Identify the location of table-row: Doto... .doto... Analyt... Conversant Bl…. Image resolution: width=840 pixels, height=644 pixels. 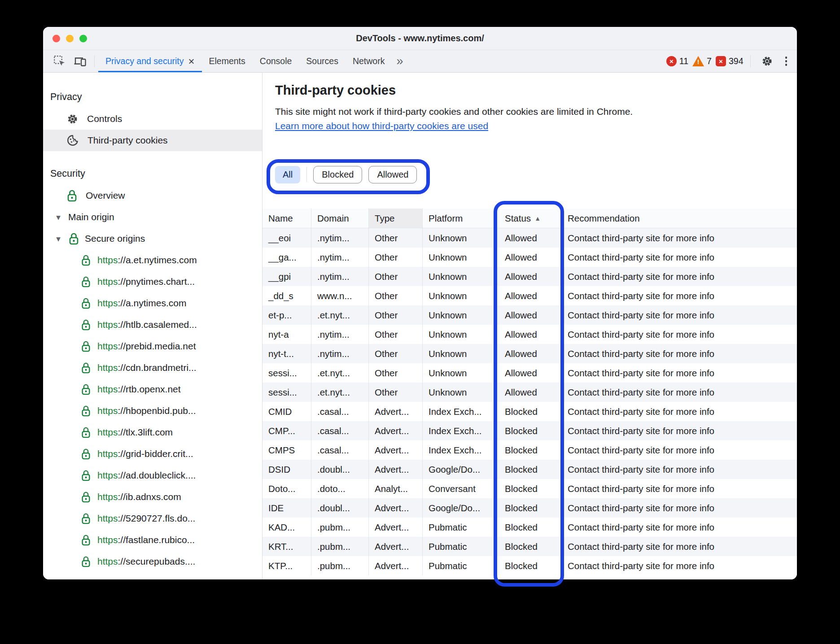
(529, 489).